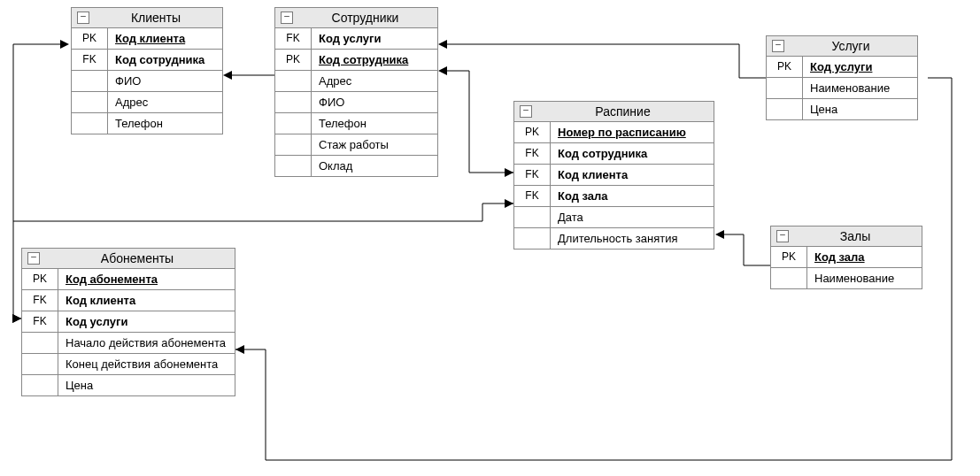 Image resolution: width=980 pixels, height=476 pixels. What do you see at coordinates (846, 257) in the screenshot?
I see `entity-row: PKКод зала` at bounding box center [846, 257].